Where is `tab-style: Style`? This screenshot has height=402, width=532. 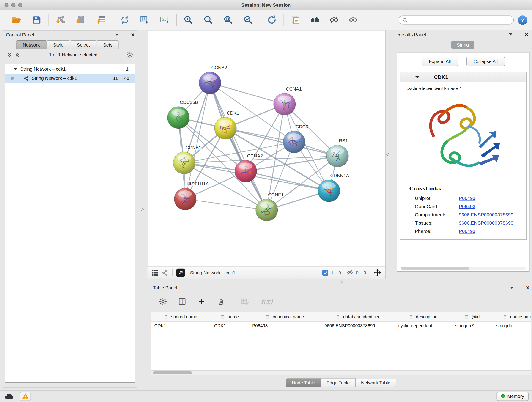 tab-style: Style is located at coordinates (58, 45).